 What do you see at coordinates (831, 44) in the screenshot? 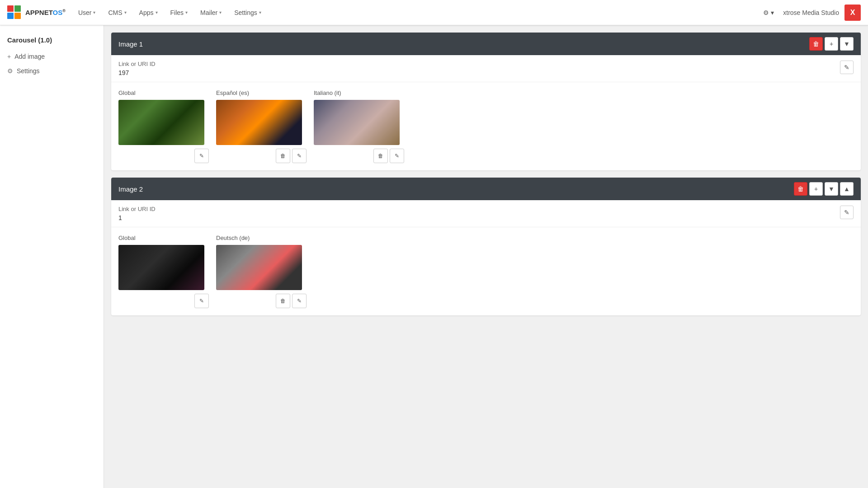
I see `image-1-add-button: +` at bounding box center [831, 44].